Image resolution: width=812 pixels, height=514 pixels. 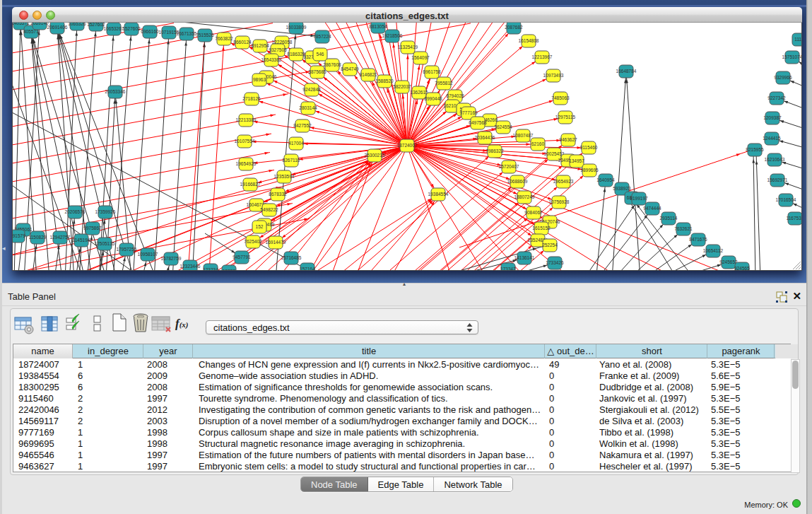 What do you see at coordinates (127, 249) in the screenshot?
I see `svg-text: 17957255` at bounding box center [127, 249].